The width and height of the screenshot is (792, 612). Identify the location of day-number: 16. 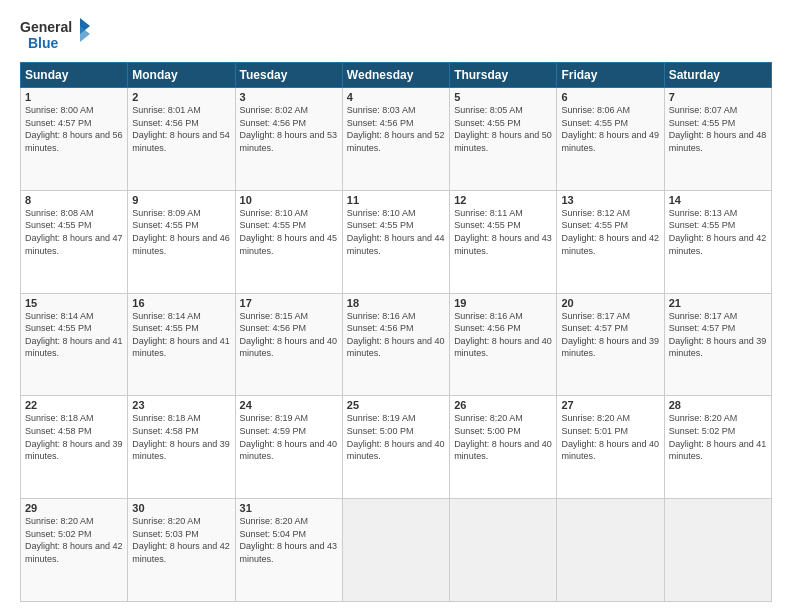
(181, 303).